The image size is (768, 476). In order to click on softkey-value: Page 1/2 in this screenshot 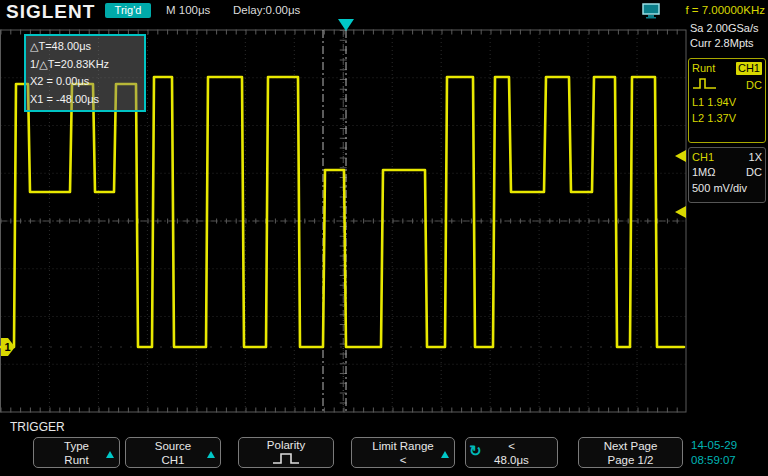, I will do `click(630, 460)`.